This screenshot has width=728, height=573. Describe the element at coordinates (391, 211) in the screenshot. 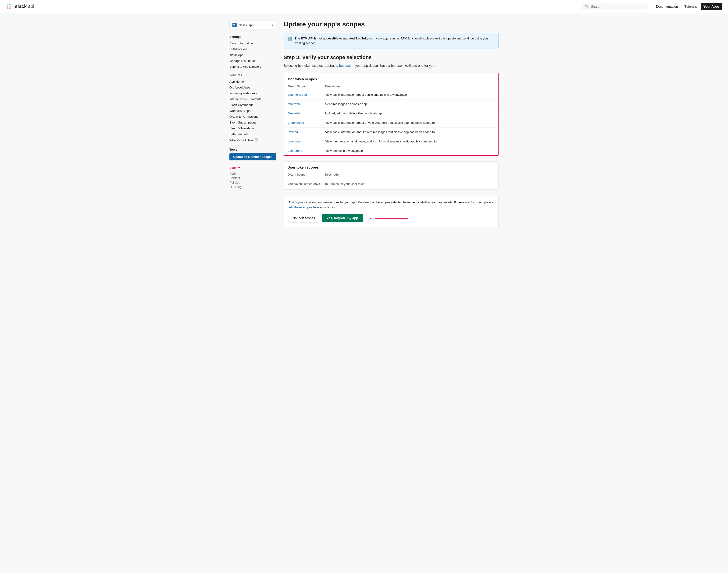

I see `confirm-section: Thank you for picking out new scopes for…` at that location.